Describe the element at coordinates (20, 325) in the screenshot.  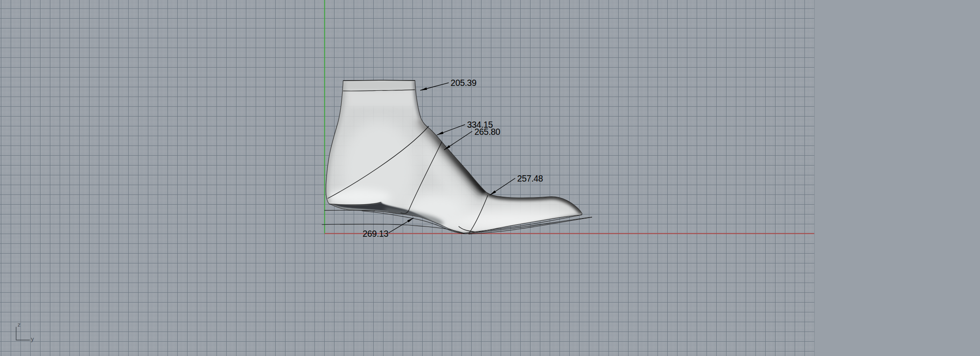
I see `svg-text: z` at that location.